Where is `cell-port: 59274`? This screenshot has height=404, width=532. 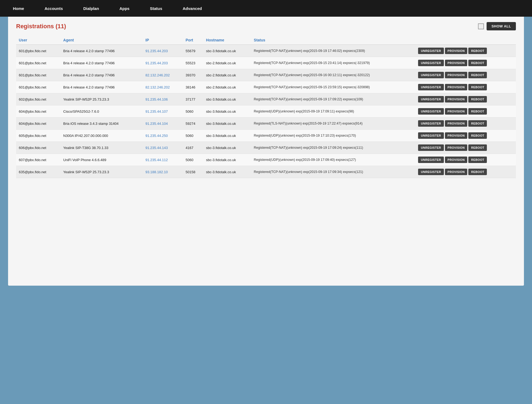
cell-port: 59274 is located at coordinates (193, 124).